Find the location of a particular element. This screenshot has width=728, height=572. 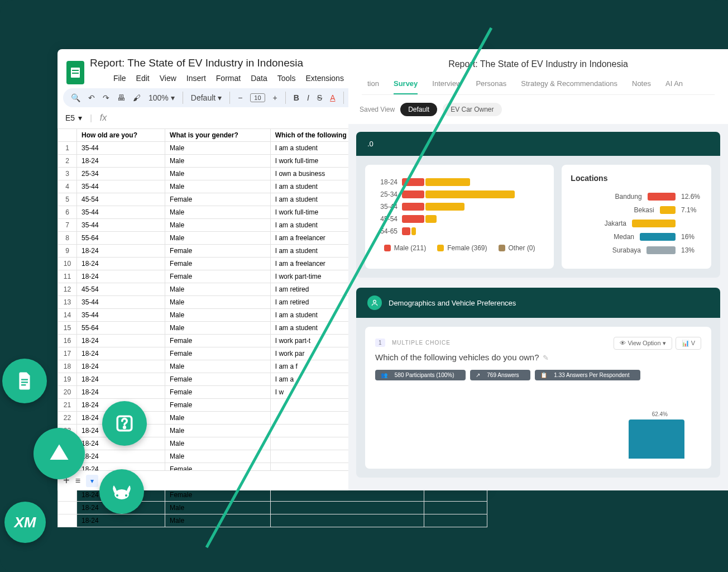

sheets-menu-bar: FileEditViewInsertFormatDataToolsExtensi… is located at coordinates (230, 79).